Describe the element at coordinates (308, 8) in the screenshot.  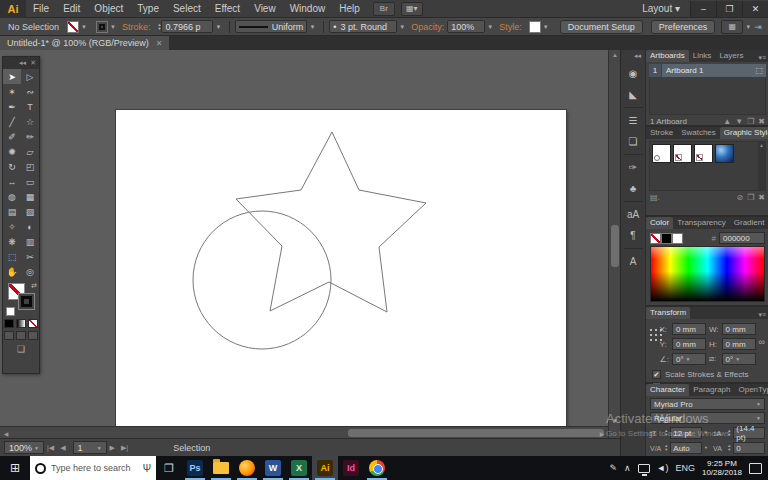
I see `menu-window: Window` at that location.